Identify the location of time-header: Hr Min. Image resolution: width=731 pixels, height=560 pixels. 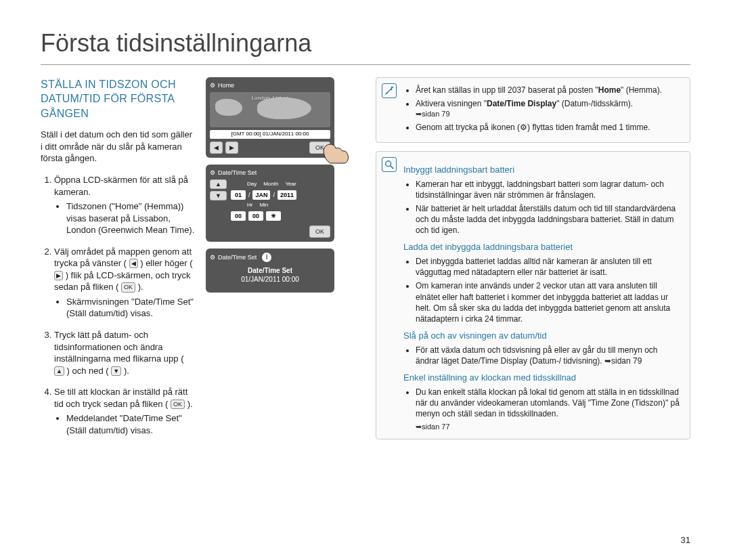
(288, 206).